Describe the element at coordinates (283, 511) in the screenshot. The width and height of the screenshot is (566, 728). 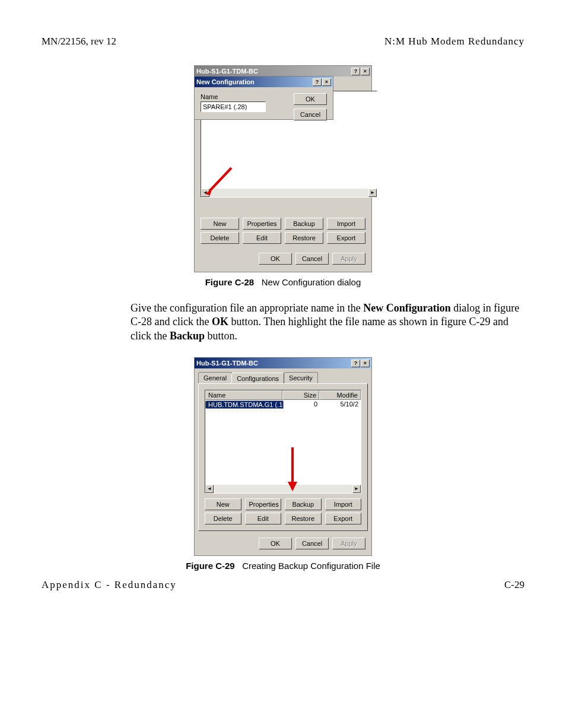
I see `button-grid: New Properties Backup Import Delete Edit…` at that location.